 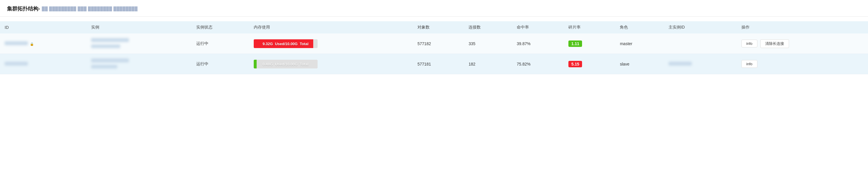 I want to click on info-button-row2: info, so click(x=749, y=64).